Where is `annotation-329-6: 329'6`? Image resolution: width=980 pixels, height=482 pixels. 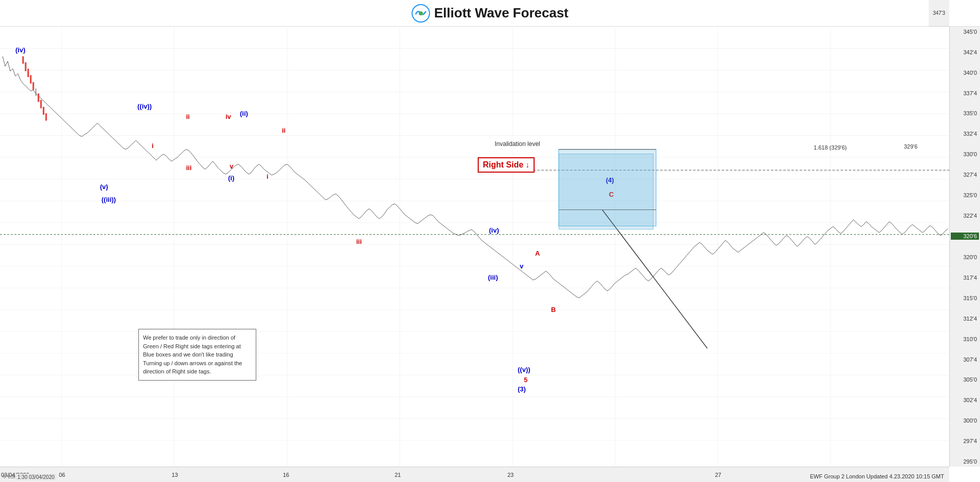 annotation-329-6: 329'6 is located at coordinates (910, 146).